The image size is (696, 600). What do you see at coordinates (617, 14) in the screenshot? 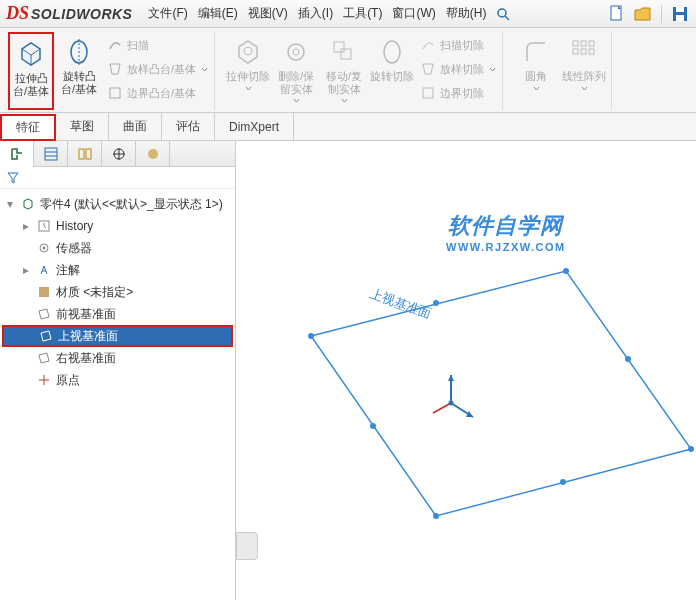
I see `qat-new-icon` at bounding box center [617, 14].